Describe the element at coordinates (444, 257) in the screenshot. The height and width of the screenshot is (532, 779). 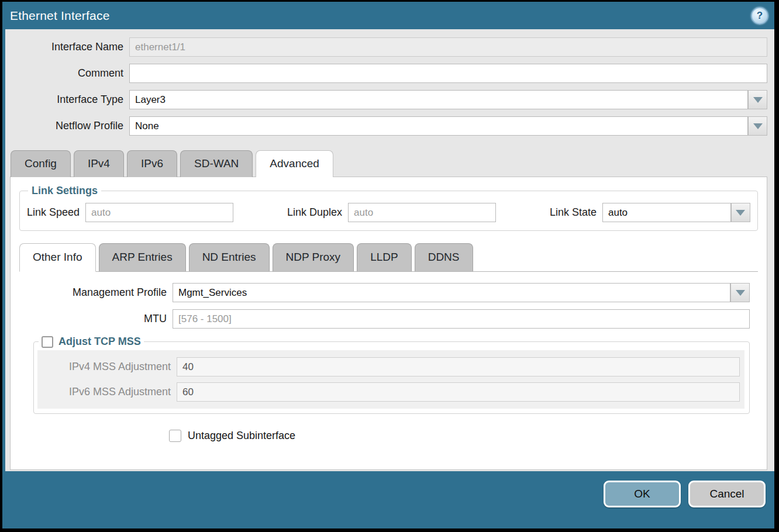
I see `tab-ddns: DDNS` at that location.